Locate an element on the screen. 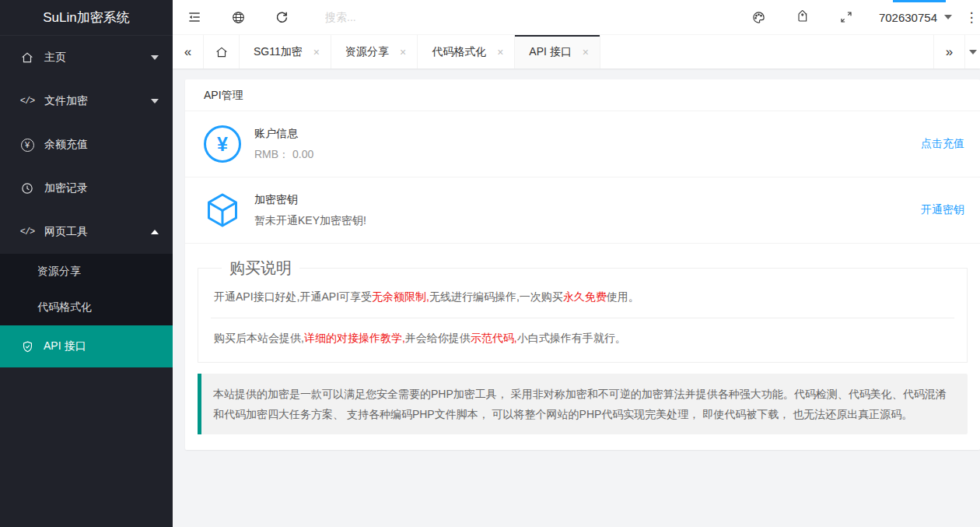 The width and height of the screenshot is (980, 527). sidebar-collapse-button is located at coordinates (194, 17).